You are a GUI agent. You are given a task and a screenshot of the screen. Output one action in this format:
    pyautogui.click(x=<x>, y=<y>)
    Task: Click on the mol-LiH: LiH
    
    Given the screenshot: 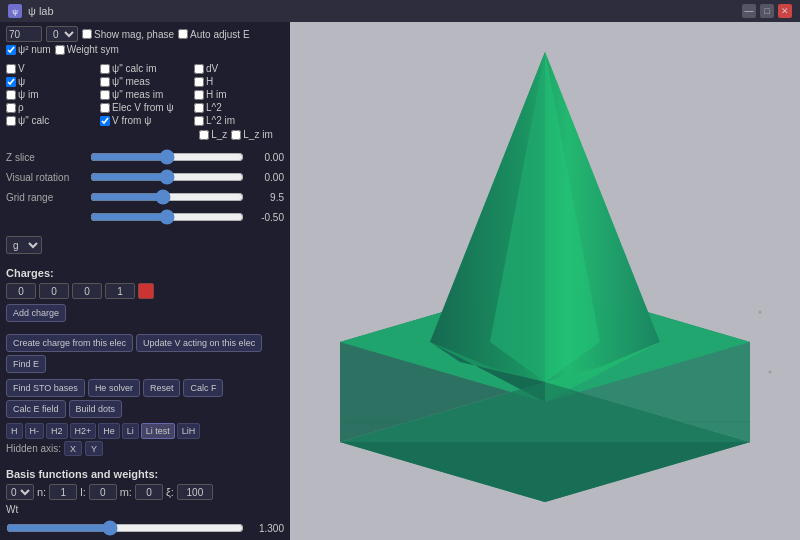 What is the action you would take?
    pyautogui.click(x=189, y=431)
    